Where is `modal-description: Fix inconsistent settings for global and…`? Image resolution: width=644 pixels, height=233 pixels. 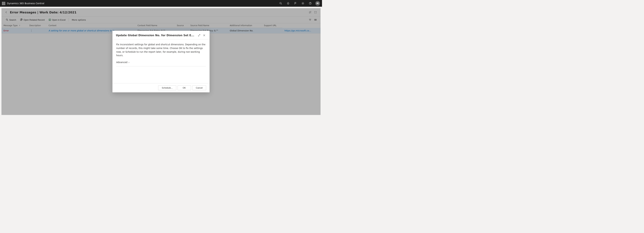
modal-description: Fix inconsistent settings for global and… is located at coordinates (161, 50).